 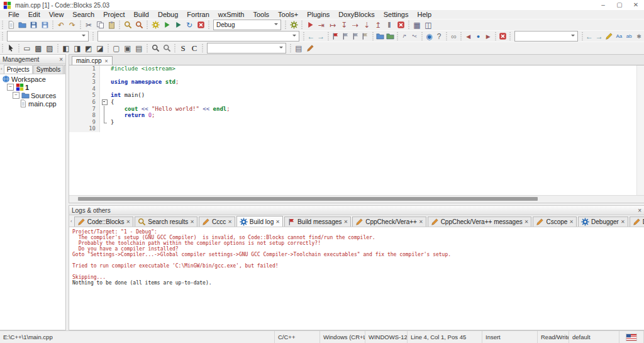 I want to click on insert-splitter-button: ▩, so click(x=38, y=48).